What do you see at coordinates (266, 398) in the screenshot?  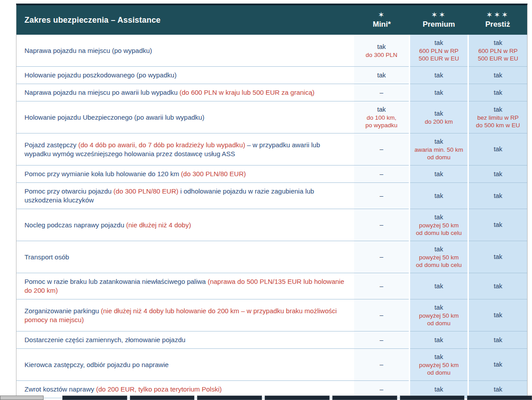 I see `next-table-edge` at bounding box center [266, 398].